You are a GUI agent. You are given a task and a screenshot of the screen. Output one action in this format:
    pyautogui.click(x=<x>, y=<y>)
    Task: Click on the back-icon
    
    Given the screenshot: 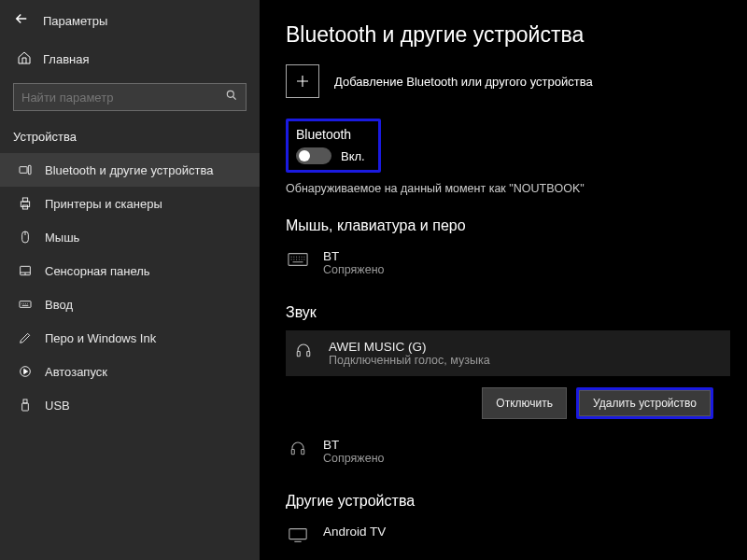 What is the action you would take?
    pyautogui.click(x=21, y=21)
    